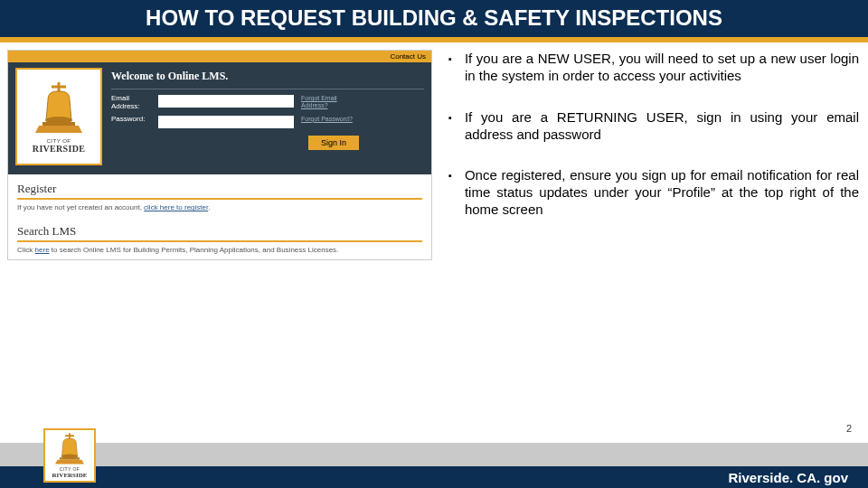 This screenshot has width=868, height=488. I want to click on page-title: HOW TO REQUEST BUILDING & SAFETY INSPECT…, so click(434, 20).